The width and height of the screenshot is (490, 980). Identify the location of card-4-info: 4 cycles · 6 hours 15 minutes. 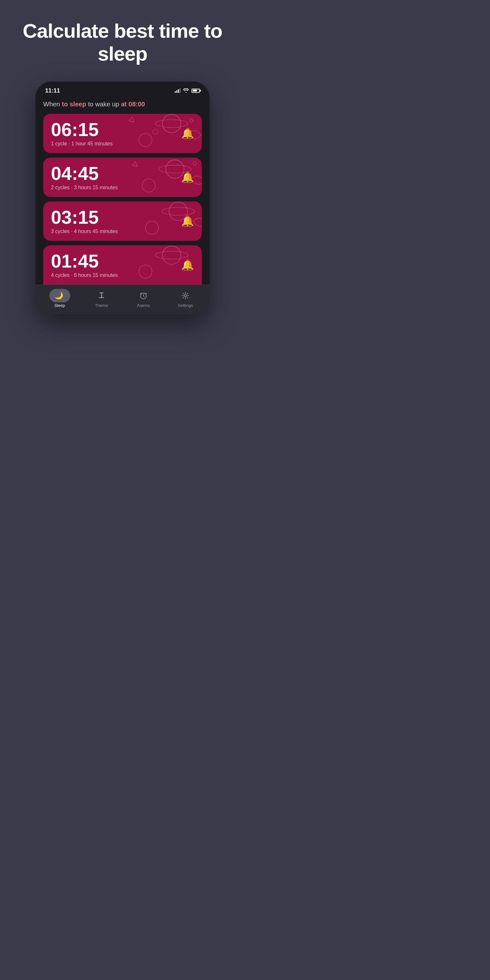
(123, 275).